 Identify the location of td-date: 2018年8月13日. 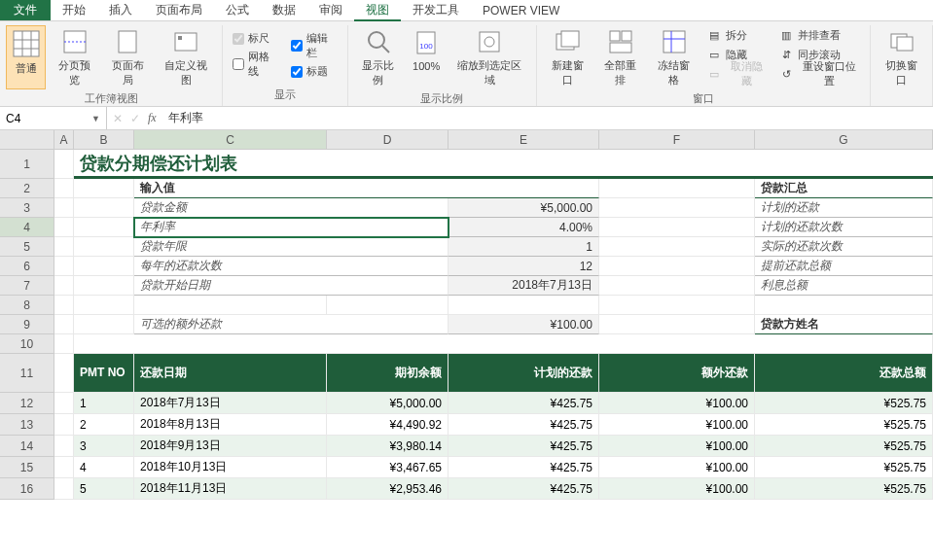
(231, 425).